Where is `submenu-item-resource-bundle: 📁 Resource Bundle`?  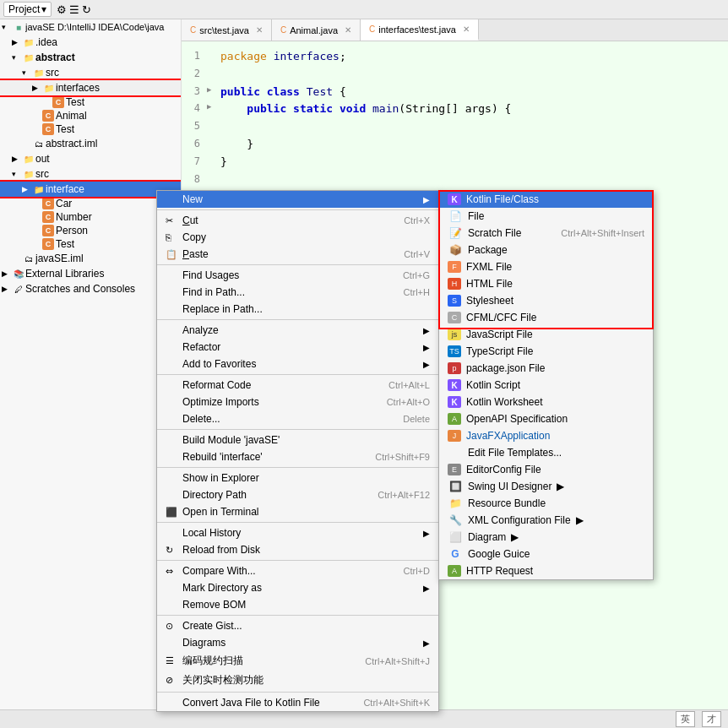 submenu-item-resource-bundle: 📁 Resource Bundle is located at coordinates (546, 503).